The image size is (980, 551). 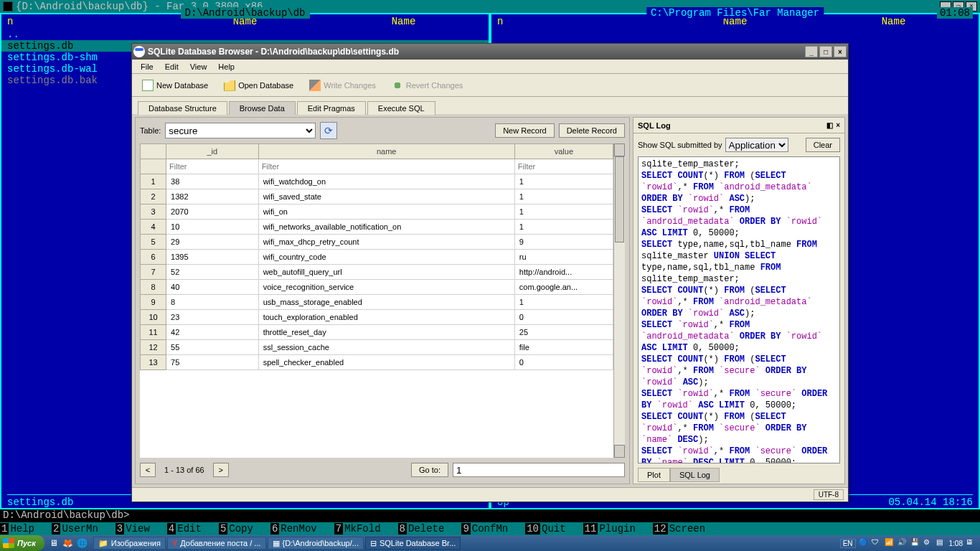 What do you see at coordinates (377, 197) in the screenshot?
I see `table-row: 21382wifi_saved_state1` at bounding box center [377, 197].